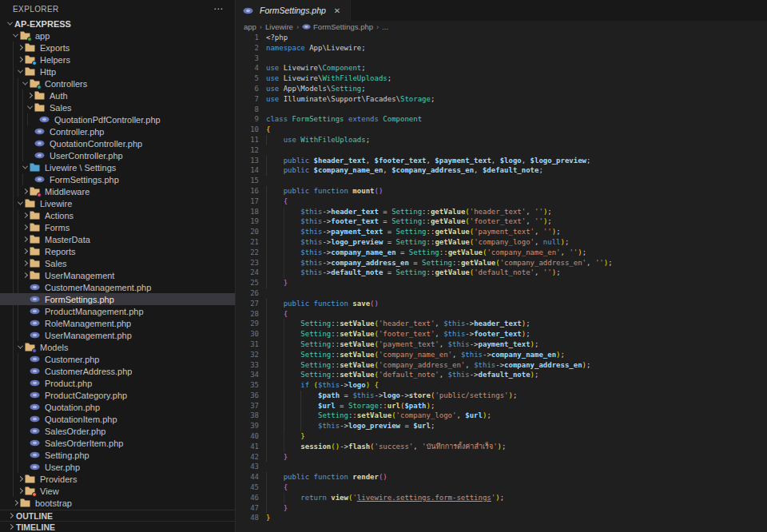 The height and width of the screenshot is (532, 767). What do you see at coordinates (117, 216) in the screenshot?
I see `tree-item-folder: Actions` at bounding box center [117, 216].